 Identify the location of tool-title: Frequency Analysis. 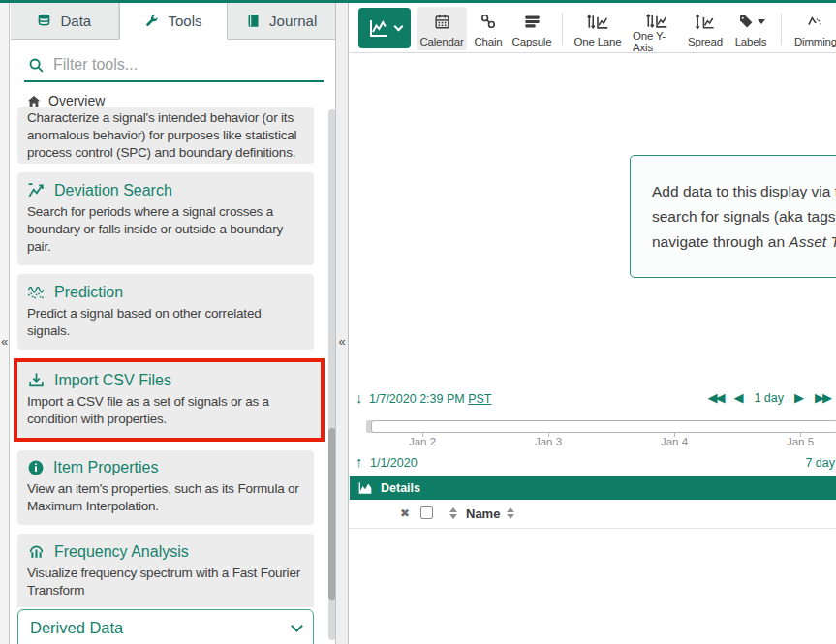
(122, 552).